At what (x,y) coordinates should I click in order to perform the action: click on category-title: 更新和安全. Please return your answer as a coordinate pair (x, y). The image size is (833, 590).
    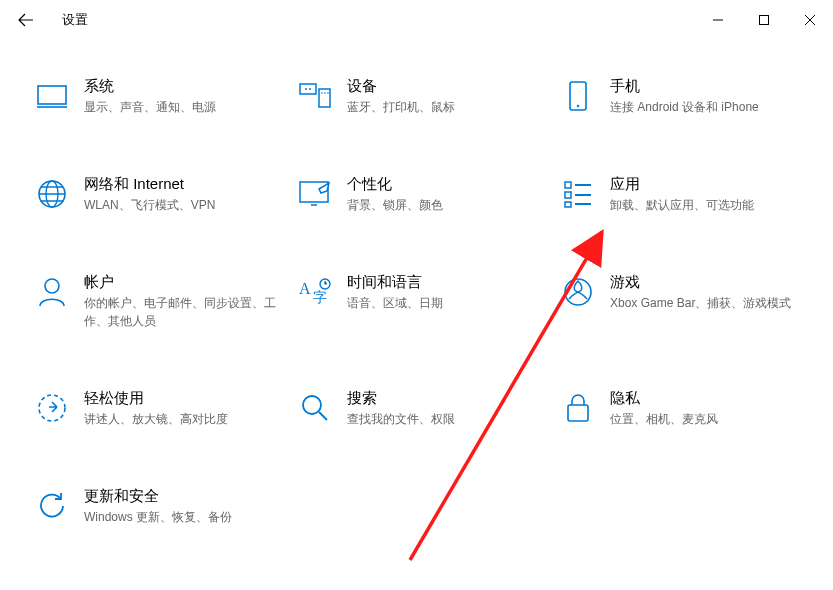
    Looking at the image, I should click on (158, 496).